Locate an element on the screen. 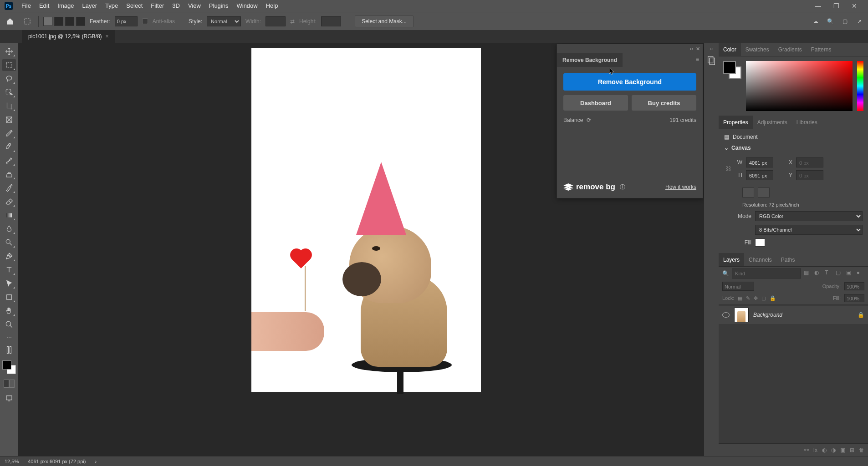 This screenshot has width=868, height=466. lock-transparency-icon: ▦ is located at coordinates (740, 299).